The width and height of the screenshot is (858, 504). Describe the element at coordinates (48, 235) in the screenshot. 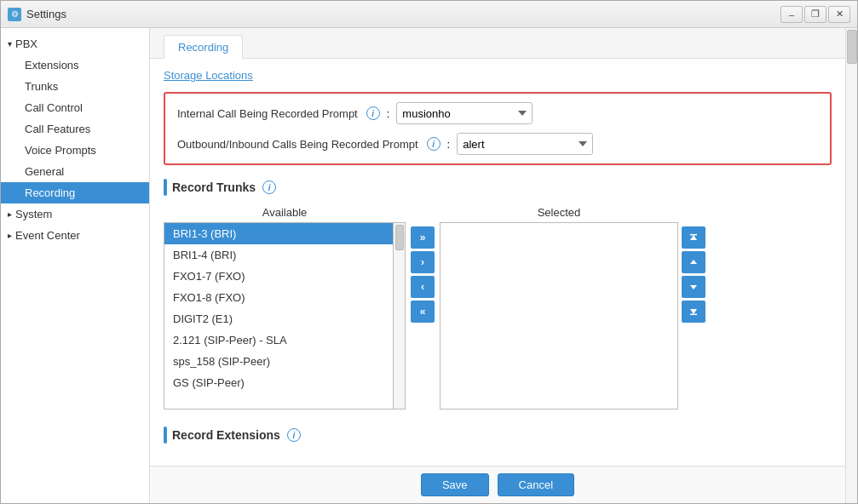

I see `event-center-label: Event Center` at that location.